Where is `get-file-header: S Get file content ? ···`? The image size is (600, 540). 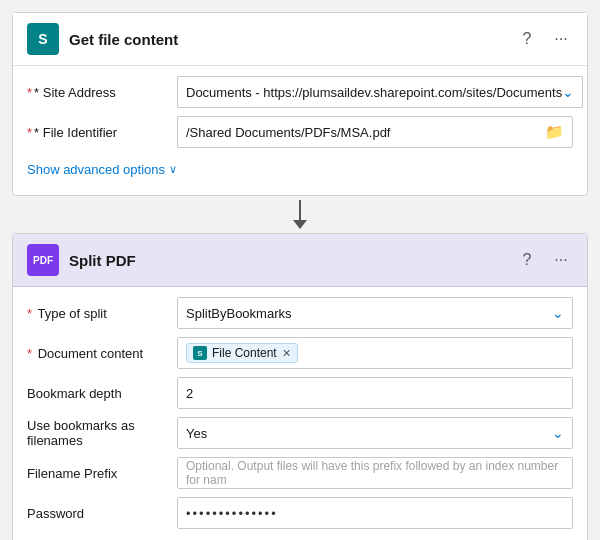 get-file-header: S Get file content ? ··· is located at coordinates (300, 40).